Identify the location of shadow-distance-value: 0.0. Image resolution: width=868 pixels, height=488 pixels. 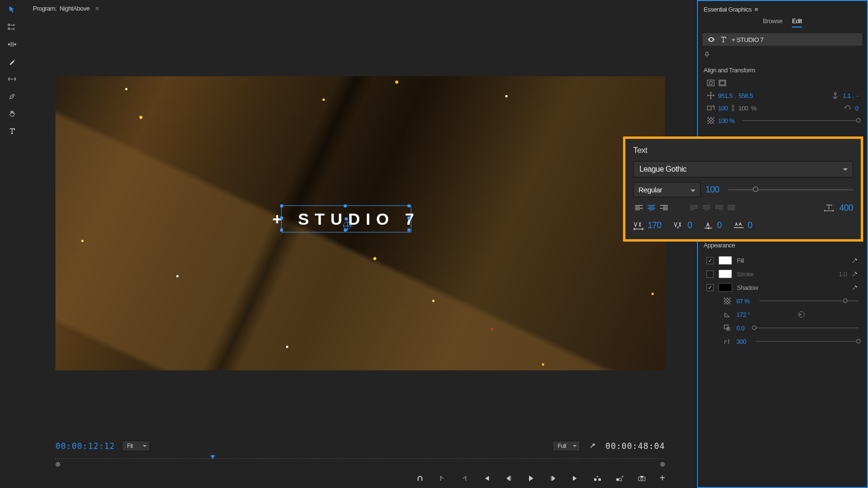
(741, 328).